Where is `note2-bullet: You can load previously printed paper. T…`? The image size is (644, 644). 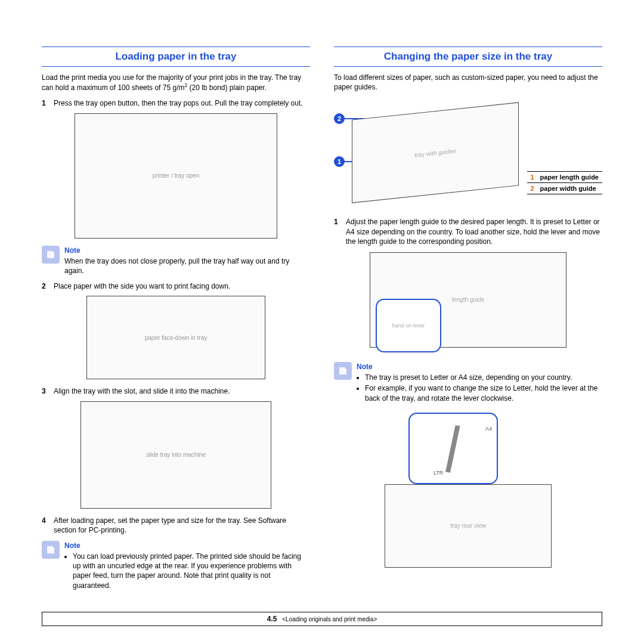
note2-bullet: You can load previously printed paper. T… is located at coordinates (191, 571).